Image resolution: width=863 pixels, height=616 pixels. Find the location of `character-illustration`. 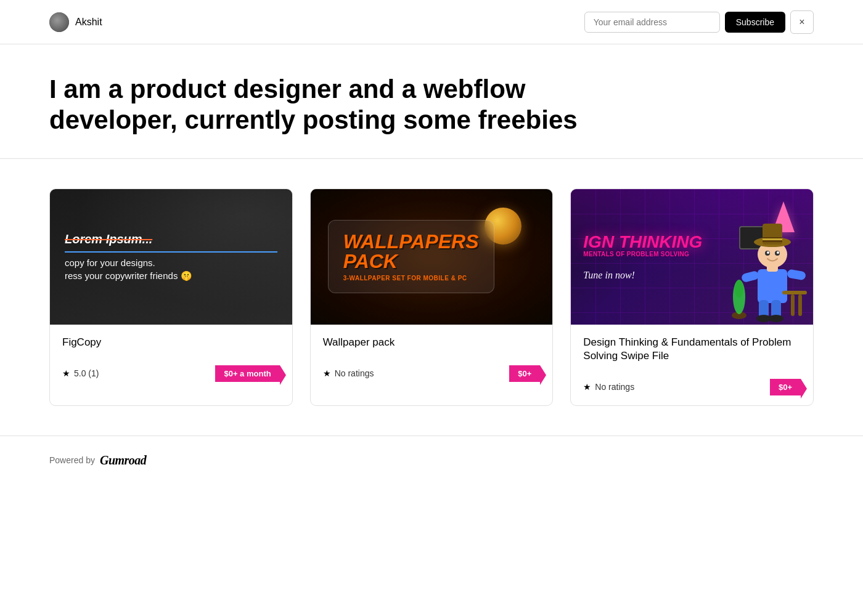

character-illustration is located at coordinates (770, 260).